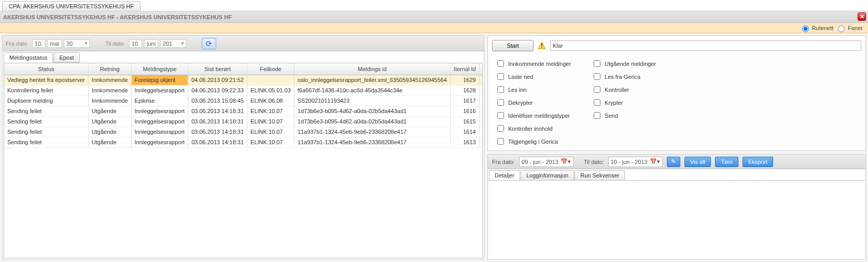 This screenshot has width=868, height=262. Describe the element at coordinates (465, 101) in the screenshot. I see `cell: 1617` at that location.